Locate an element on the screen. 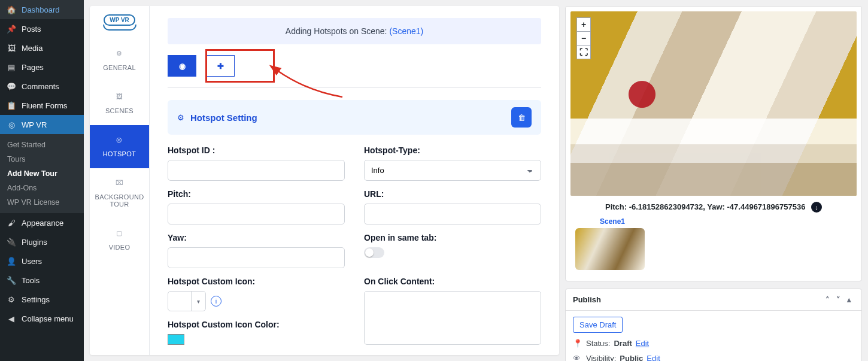  hotspot-id-input is located at coordinates (256, 170).